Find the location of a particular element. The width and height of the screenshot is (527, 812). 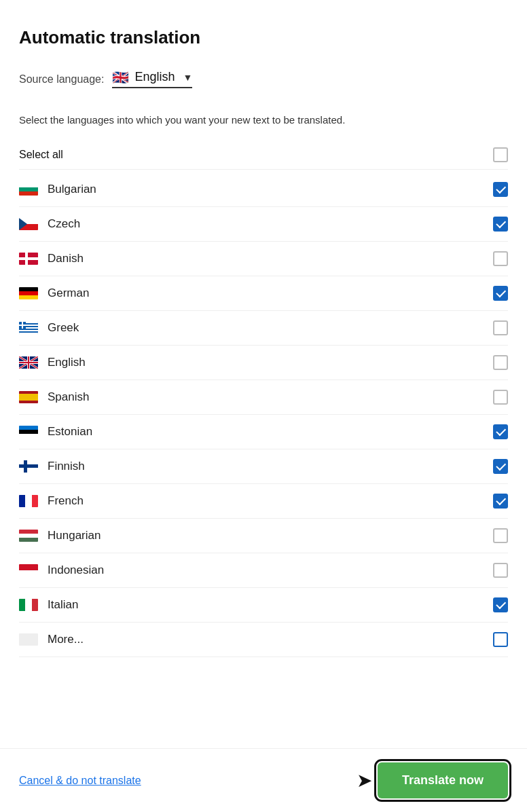

language-name: Indonesian is located at coordinates (76, 570).